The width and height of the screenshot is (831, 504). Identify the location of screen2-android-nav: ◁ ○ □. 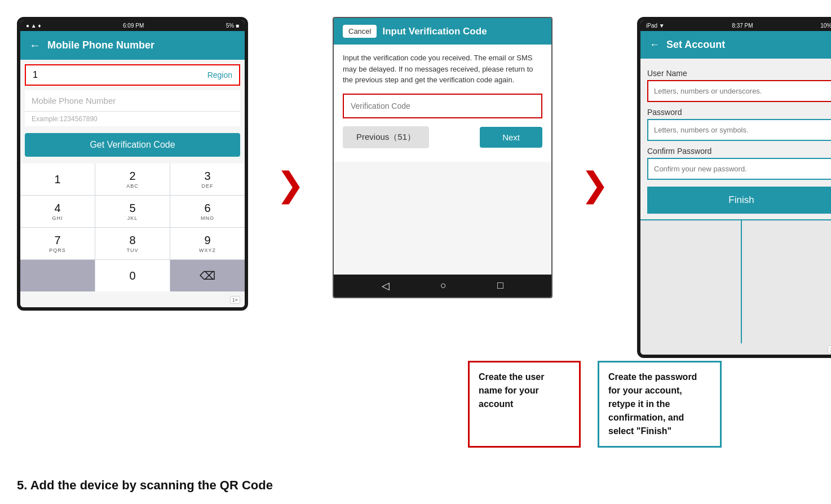
(443, 286).